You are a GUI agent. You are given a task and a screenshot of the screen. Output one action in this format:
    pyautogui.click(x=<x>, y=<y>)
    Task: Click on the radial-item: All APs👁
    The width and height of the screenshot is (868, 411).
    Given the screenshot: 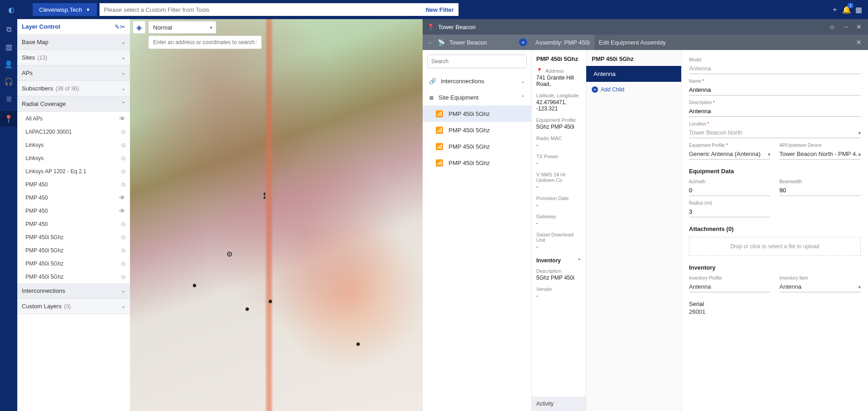 What is the action you would take?
    pyautogui.click(x=74, y=118)
    